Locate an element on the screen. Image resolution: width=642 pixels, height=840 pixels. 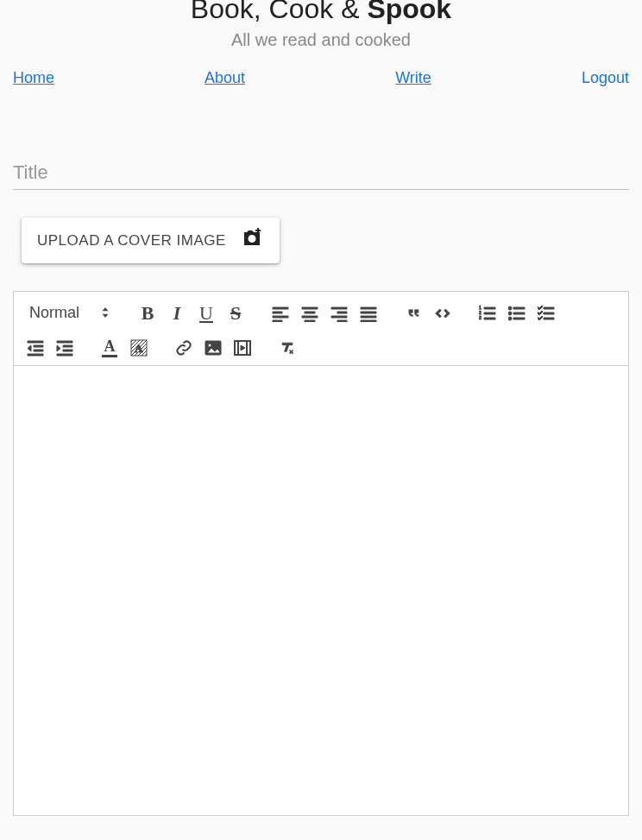
nav-about: About is located at coordinates (224, 78).